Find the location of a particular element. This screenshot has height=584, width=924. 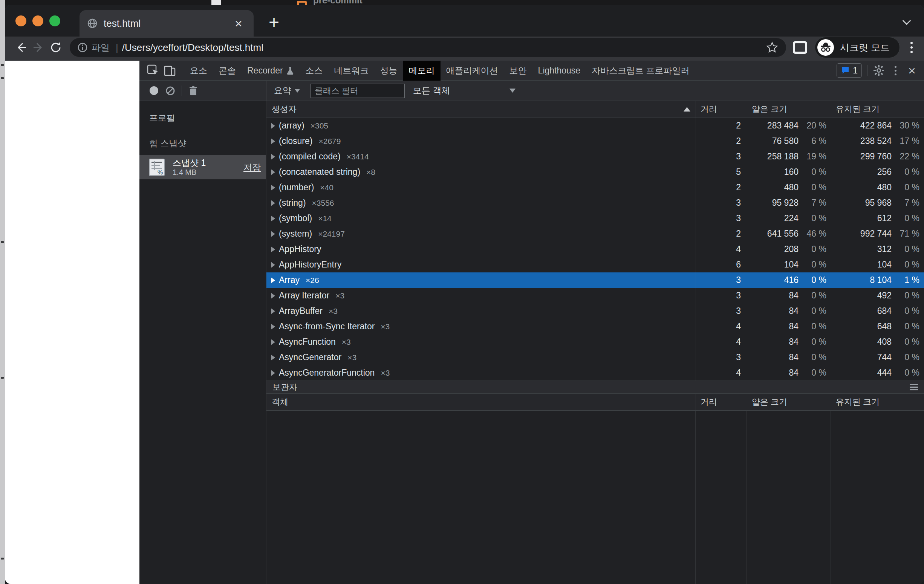

shallow-size-cell: 84 is located at coordinates (773, 342).